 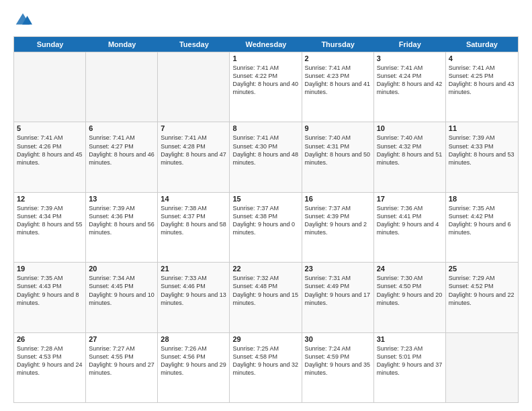 What do you see at coordinates (338, 339) in the screenshot?
I see `day-number: 30` at bounding box center [338, 339].